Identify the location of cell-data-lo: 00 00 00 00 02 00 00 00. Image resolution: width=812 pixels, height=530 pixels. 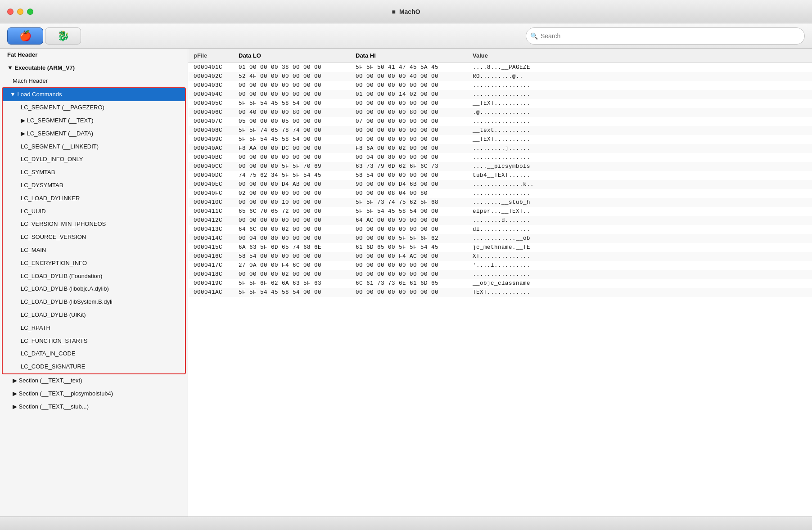
(292, 274).